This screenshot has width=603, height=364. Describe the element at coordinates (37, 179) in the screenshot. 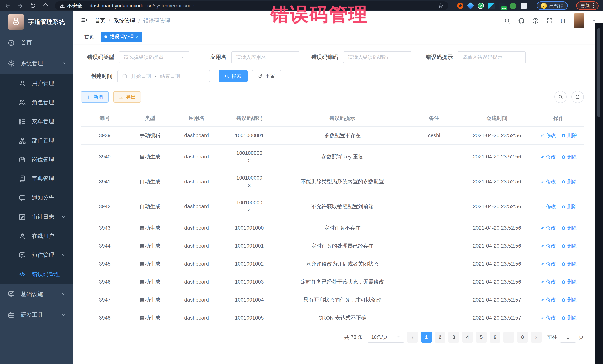

I see `sidebar-item-dict-management: 字典管理` at that location.